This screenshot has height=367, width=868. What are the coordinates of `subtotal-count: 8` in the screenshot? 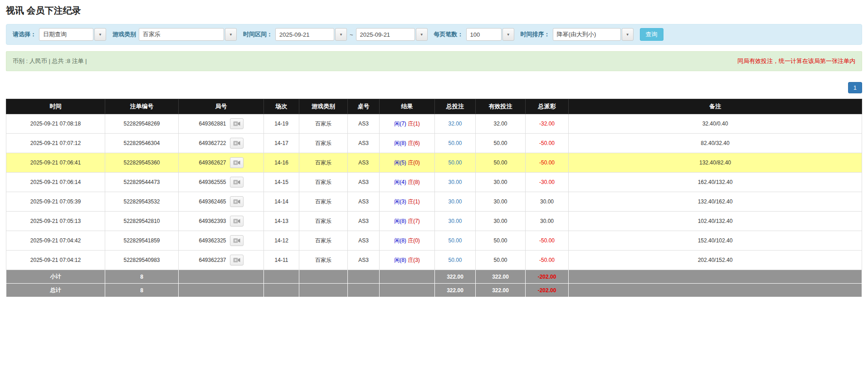 It's located at (142, 277).